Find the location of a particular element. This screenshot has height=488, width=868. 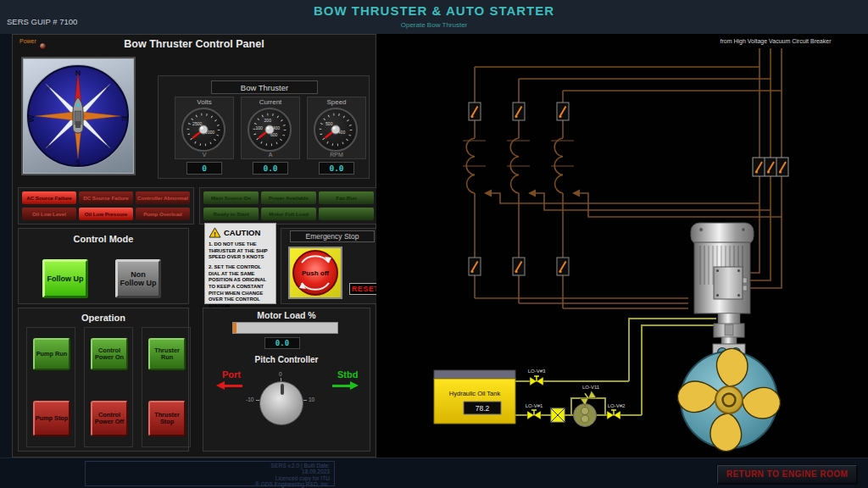

follow-up-button: Follow Up is located at coordinates (65, 279).